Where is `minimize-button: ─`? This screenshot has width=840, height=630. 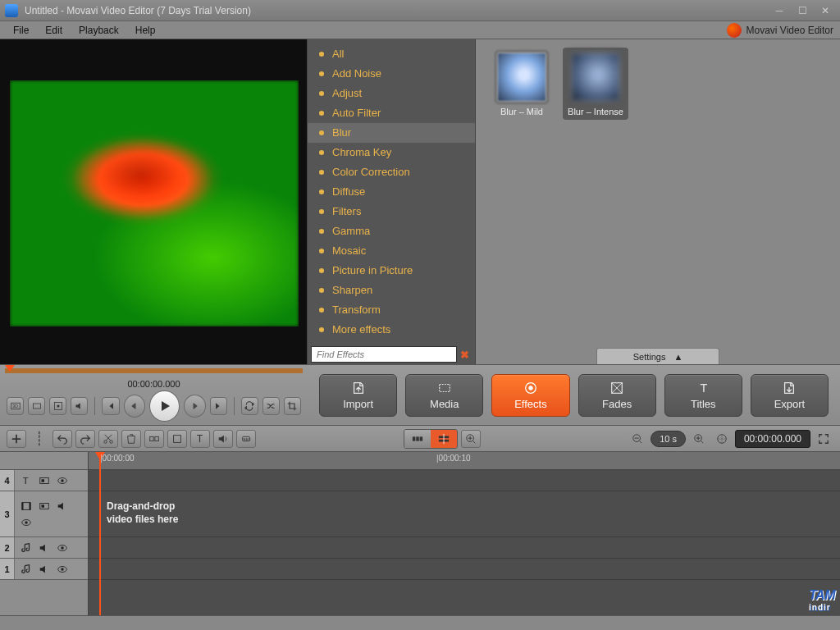 minimize-button: ─ is located at coordinates (779, 11).